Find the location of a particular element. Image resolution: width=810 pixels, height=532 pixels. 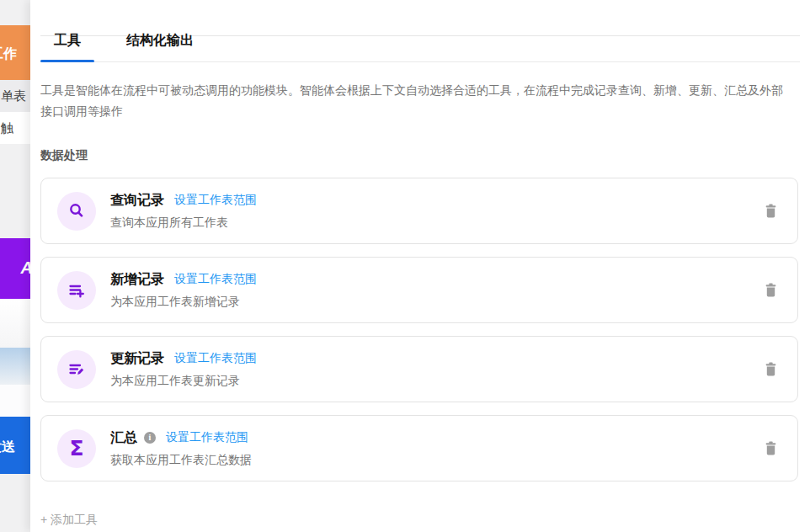

tool-title: 查询记录 is located at coordinates (137, 200).